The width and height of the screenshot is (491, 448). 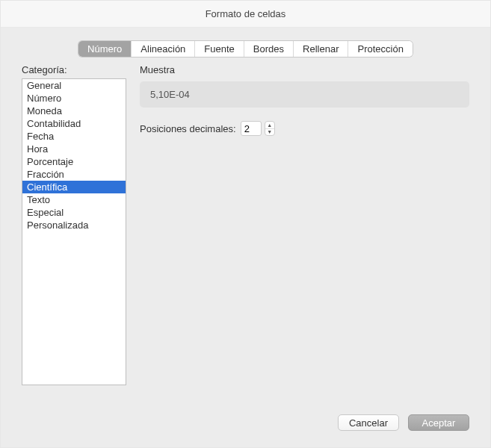 I want to click on window-titlebar: Formato de celdas, so click(x=245, y=14).